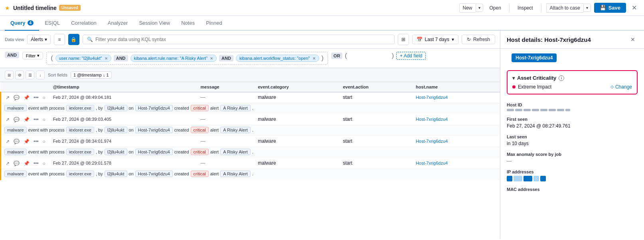 The width and height of the screenshot is (644, 240). What do you see at coordinates (435, 39) in the screenshot?
I see `date-range-btn: 📅 Last 7 days ▾` at bounding box center [435, 39].